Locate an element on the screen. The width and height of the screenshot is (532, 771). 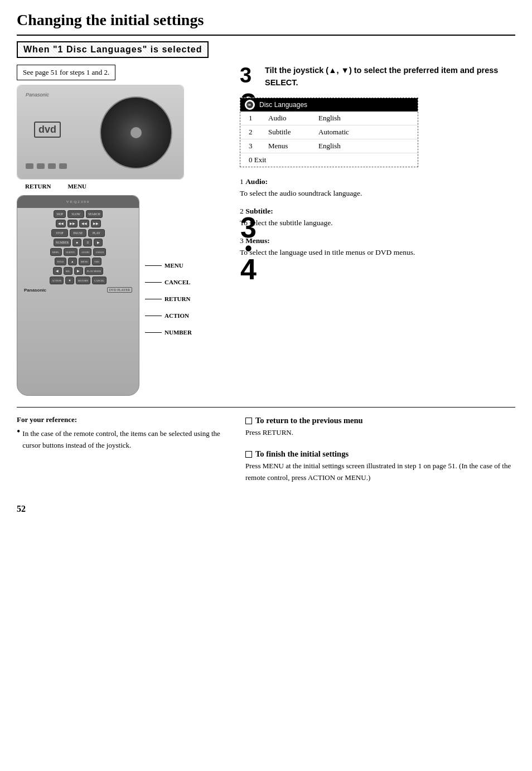
for-ref-title: For your reference: is located at coordinates (123, 420).